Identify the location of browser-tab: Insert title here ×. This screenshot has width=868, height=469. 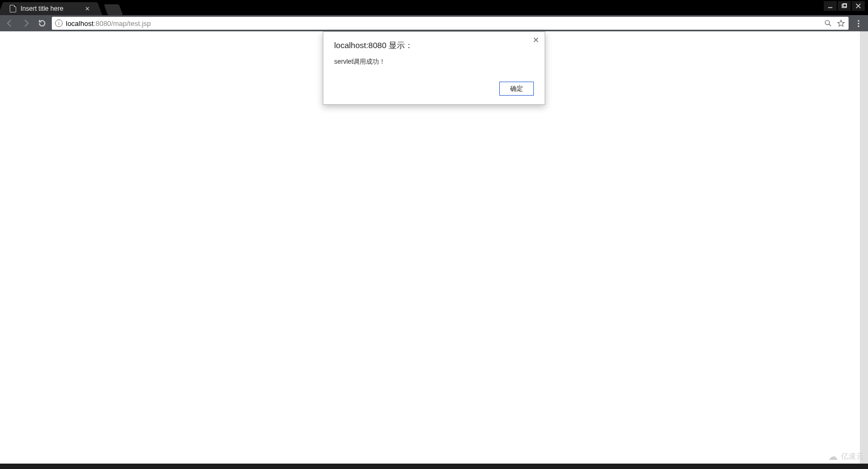
(50, 9).